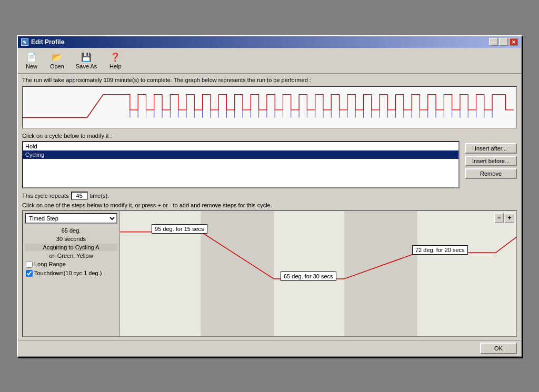 This screenshot has height=392, width=539. What do you see at coordinates (241, 155) in the screenshot?
I see `cycle-item-cycling: Cycling` at bounding box center [241, 155].